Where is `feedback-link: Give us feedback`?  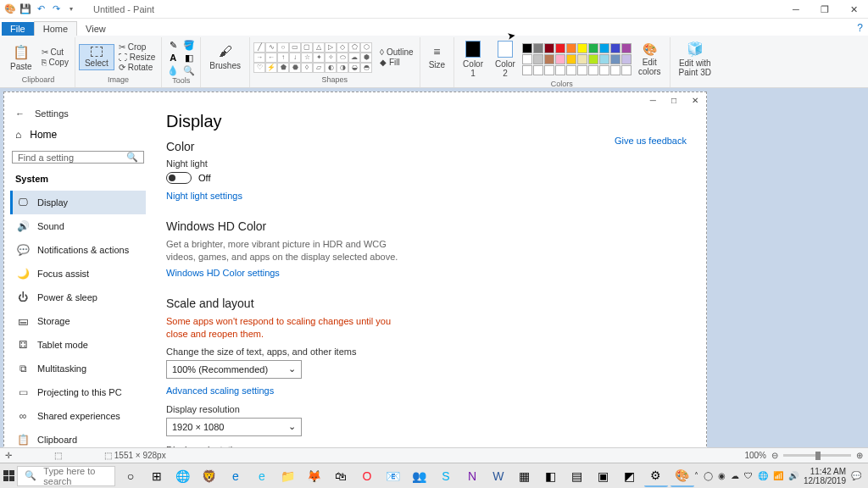
feedback-link: Give us feedback is located at coordinates (651, 141).